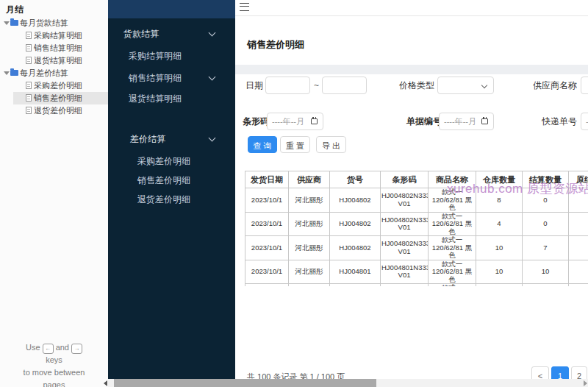 The image size is (588, 387). I want to click on tree-item-label: 采购结算明细, so click(58, 35).